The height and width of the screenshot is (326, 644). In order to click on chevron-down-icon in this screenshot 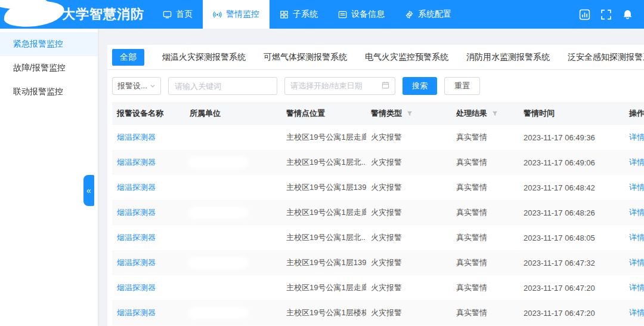, I will do `click(153, 86)`.